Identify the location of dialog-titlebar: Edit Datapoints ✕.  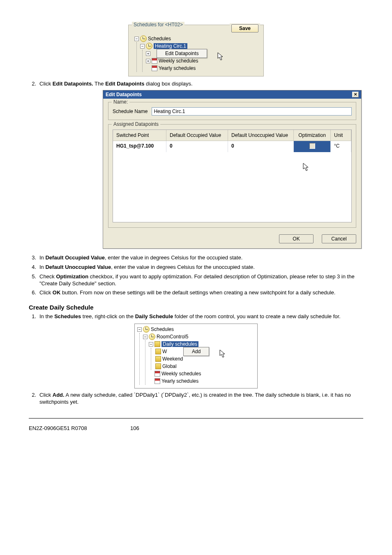
(232, 95).